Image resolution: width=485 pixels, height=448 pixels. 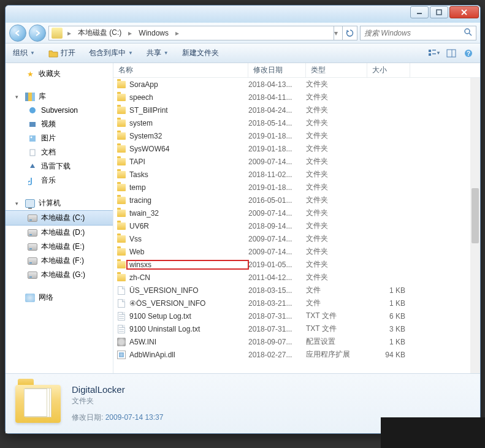 What do you see at coordinates (59, 261) in the screenshot?
I see `sidebar-drive-item: 本地磁盘 (F:)` at bounding box center [59, 261].